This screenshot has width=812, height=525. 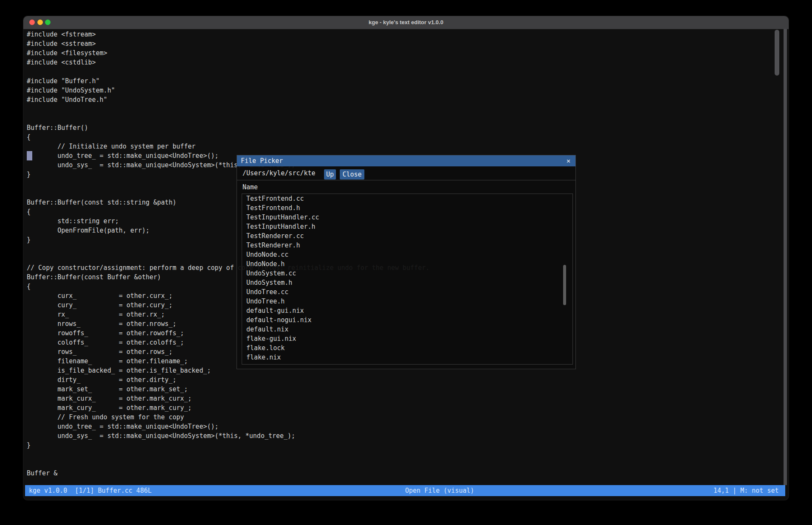 I want to click on scrollbar-track, so click(x=785, y=257).